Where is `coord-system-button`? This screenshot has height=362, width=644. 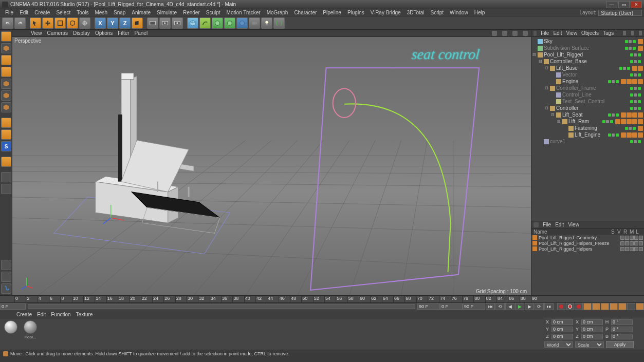
coord-system-button is located at coordinates (137, 23).